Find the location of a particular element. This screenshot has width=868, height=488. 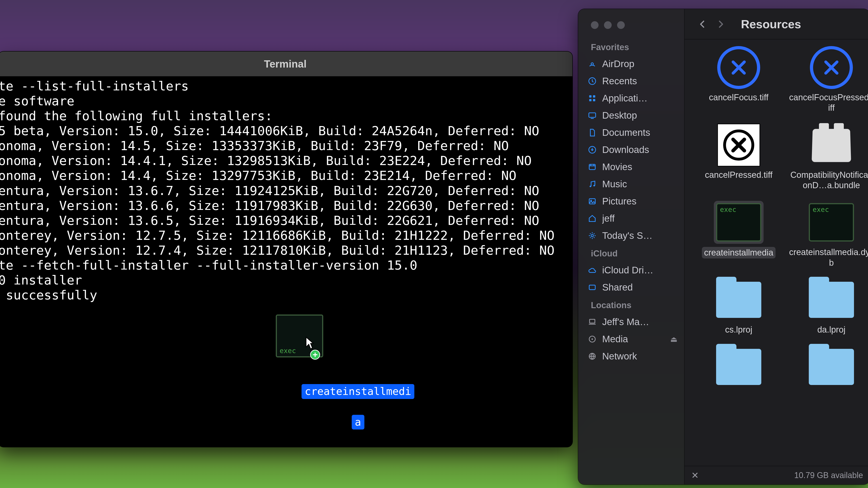

sidebar-section-icloud: iCloud is located at coordinates (631, 253).